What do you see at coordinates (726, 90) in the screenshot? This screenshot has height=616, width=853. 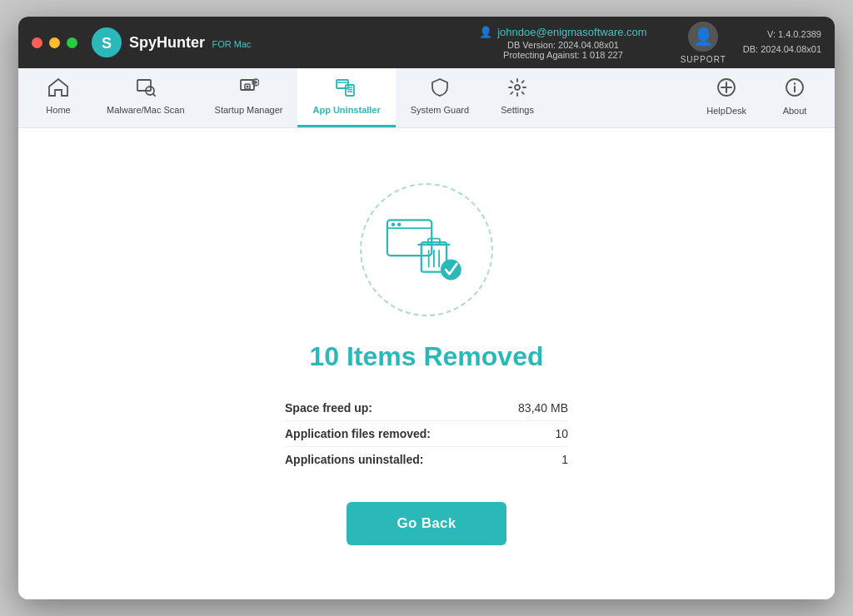 I see `helpdesk-icon` at bounding box center [726, 90].